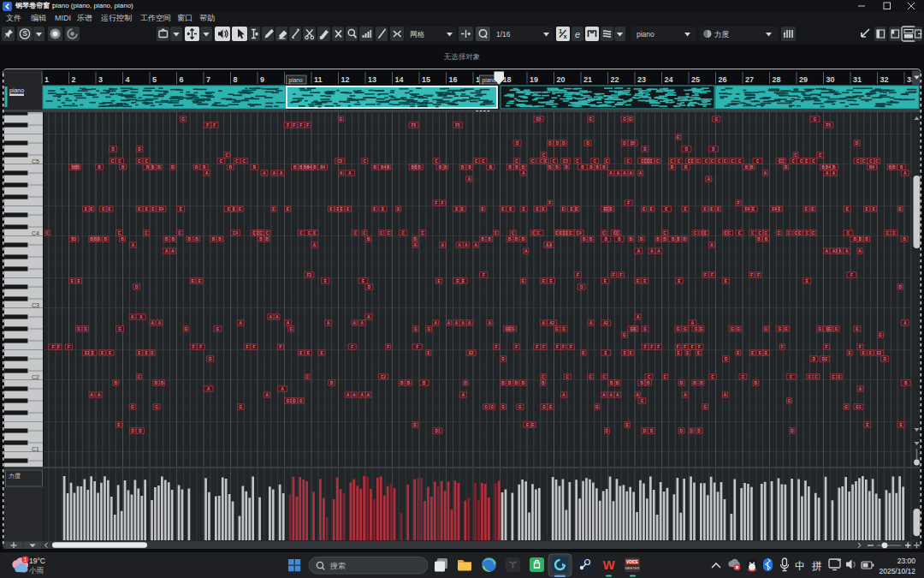  Describe the element at coordinates (561, 80) in the screenshot. I see `svg-text: 20` at that location.